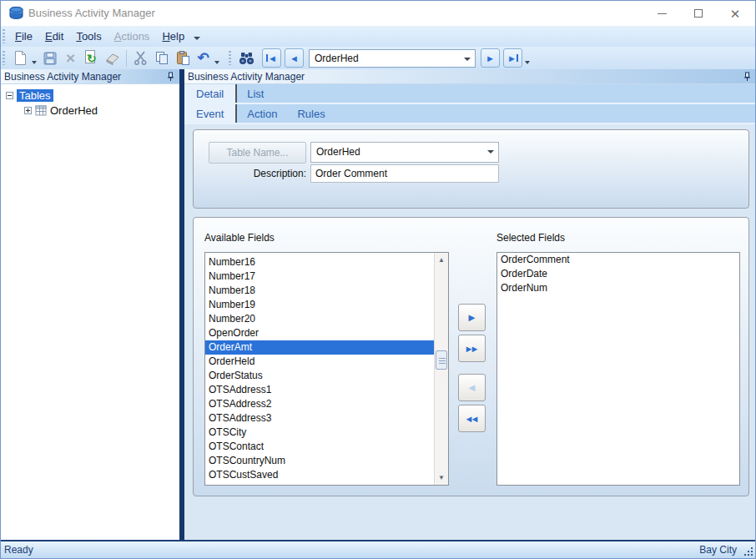 Image resolution: width=756 pixels, height=559 pixels. Describe the element at coordinates (127, 58) in the screenshot. I see `toolbar-separator` at that location.